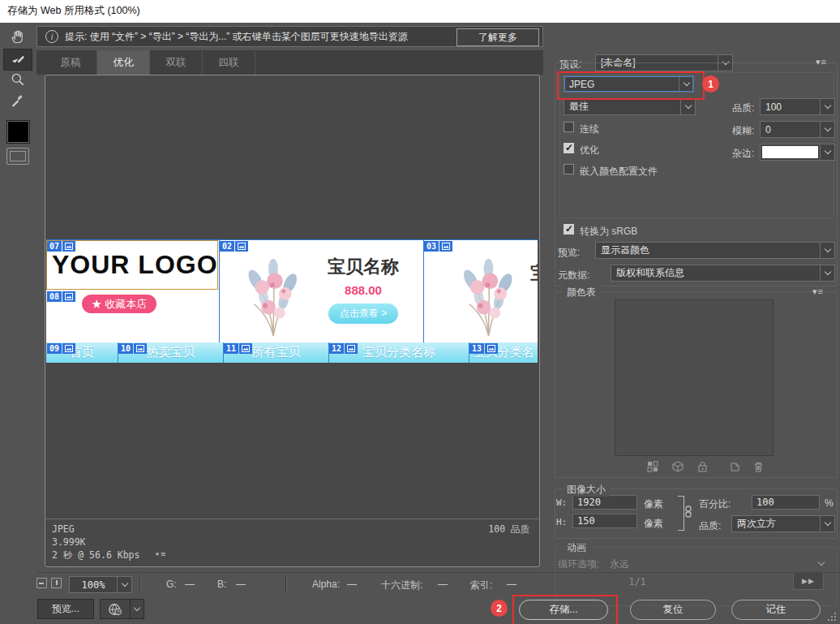  What do you see at coordinates (52, 37) in the screenshot?
I see `info-icon: i` at bounding box center [52, 37].